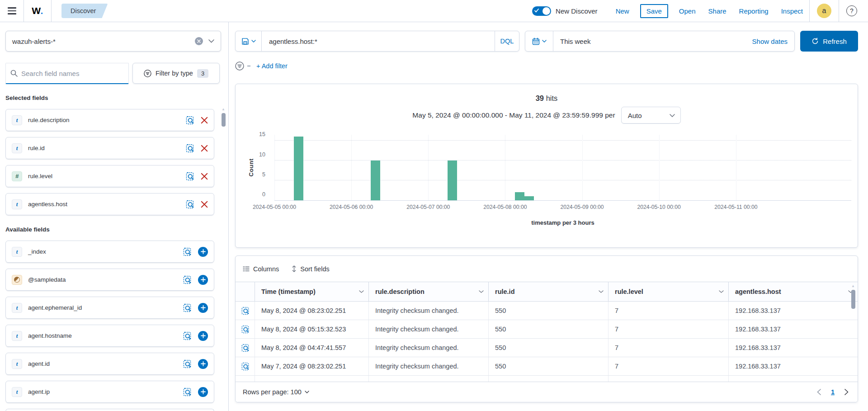 This screenshot has width=868, height=411. Describe the element at coordinates (102, 335) in the screenshot. I see `field-name: agent.hostname` at that location.